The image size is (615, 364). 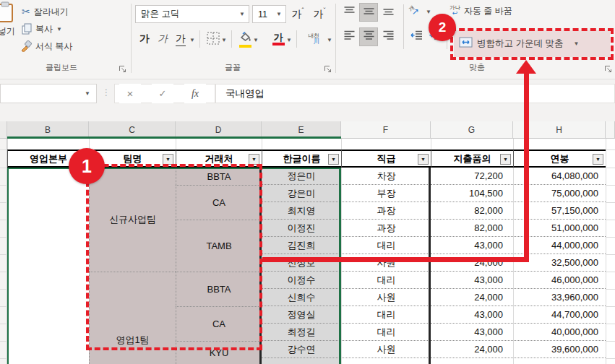 What do you see at coordinates (472, 228) in the screenshot?
I see `cell-expense-row4: 82,000` at bounding box center [472, 228].